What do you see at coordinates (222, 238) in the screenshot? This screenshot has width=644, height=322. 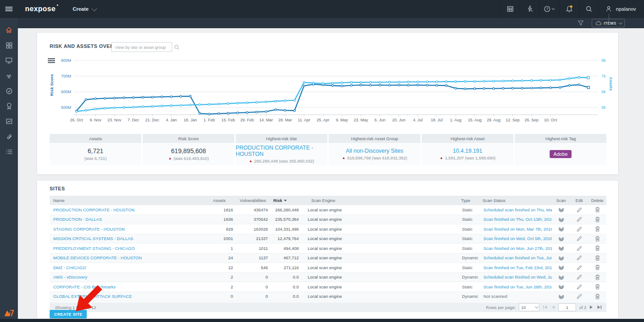 I see `assets-cell: 2001` at bounding box center [222, 238].